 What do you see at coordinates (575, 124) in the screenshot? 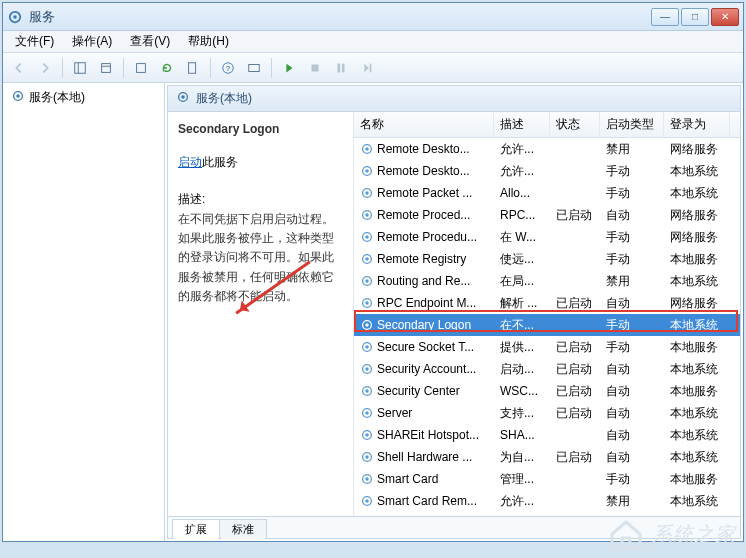
I see `col-status: 状态` at bounding box center [575, 124].